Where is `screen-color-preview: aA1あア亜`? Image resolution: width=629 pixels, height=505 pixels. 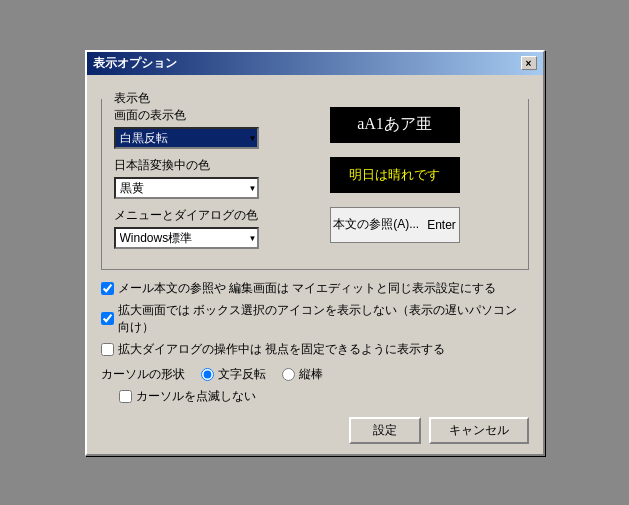 screen-color-preview: aA1あア亜 is located at coordinates (395, 125).